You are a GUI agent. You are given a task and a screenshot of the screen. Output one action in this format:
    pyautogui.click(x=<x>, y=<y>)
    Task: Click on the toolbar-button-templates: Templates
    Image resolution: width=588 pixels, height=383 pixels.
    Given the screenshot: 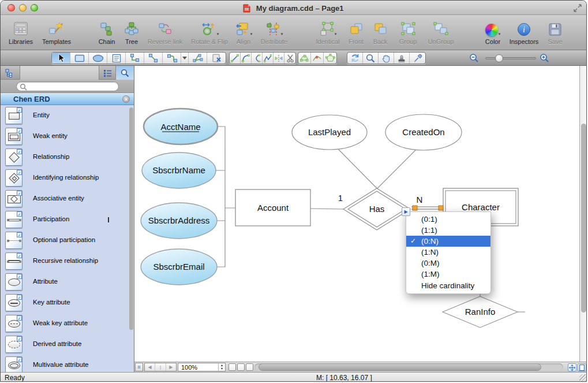 What is the action you would take?
    pyautogui.click(x=57, y=31)
    